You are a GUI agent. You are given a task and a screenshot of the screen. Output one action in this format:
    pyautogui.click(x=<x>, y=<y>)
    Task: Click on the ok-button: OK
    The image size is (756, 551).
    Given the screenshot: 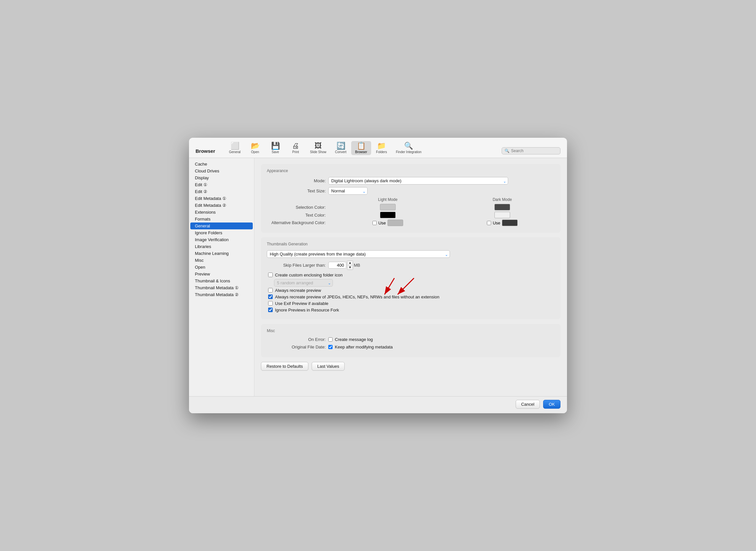 What is the action you would take?
    pyautogui.click(x=552, y=404)
    